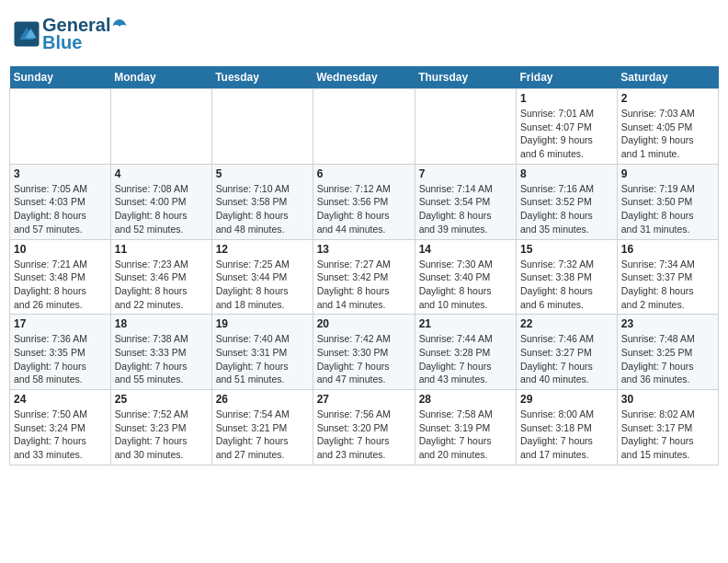  Describe the element at coordinates (567, 77) in the screenshot. I see `weekday-header-friday: Friday` at that location.